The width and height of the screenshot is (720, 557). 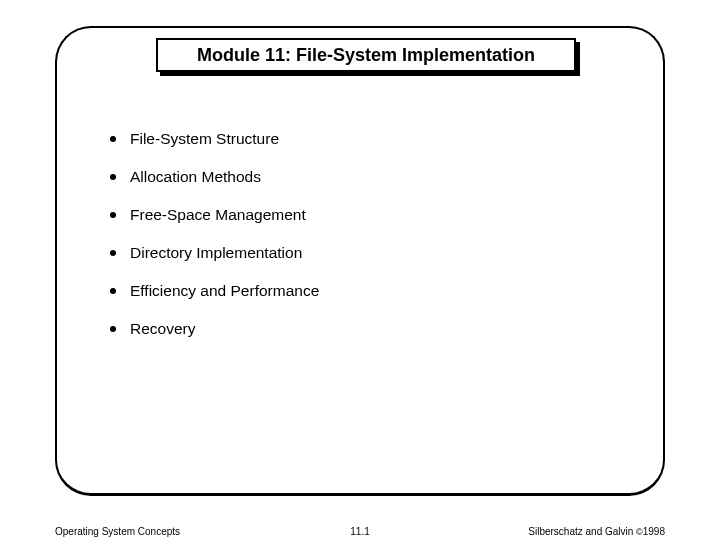 I want to click on list-item: Recovery, so click(x=214, y=329).